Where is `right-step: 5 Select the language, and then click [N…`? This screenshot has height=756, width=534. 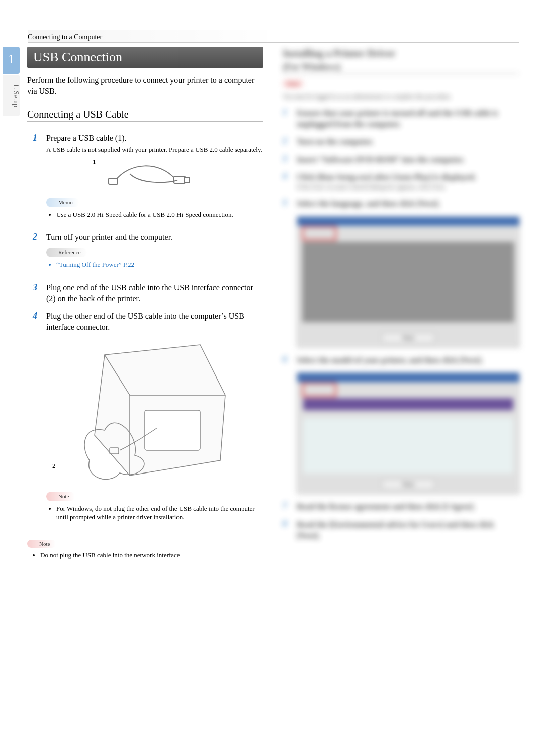 right-step: 5 Select the language, and then click [N… is located at coordinates (401, 204).